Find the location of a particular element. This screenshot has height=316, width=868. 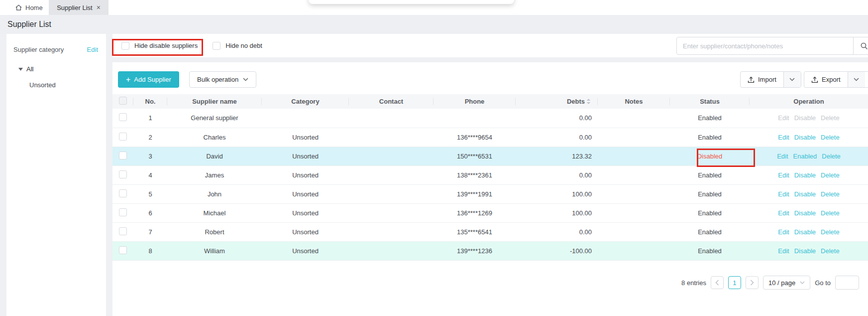

import-label: Import is located at coordinates (767, 80).